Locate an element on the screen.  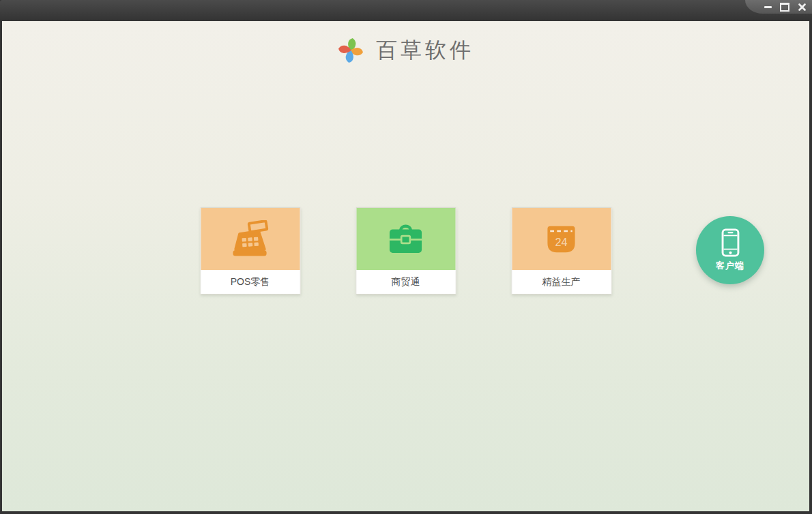
client-button: 客户端 is located at coordinates (730, 250).